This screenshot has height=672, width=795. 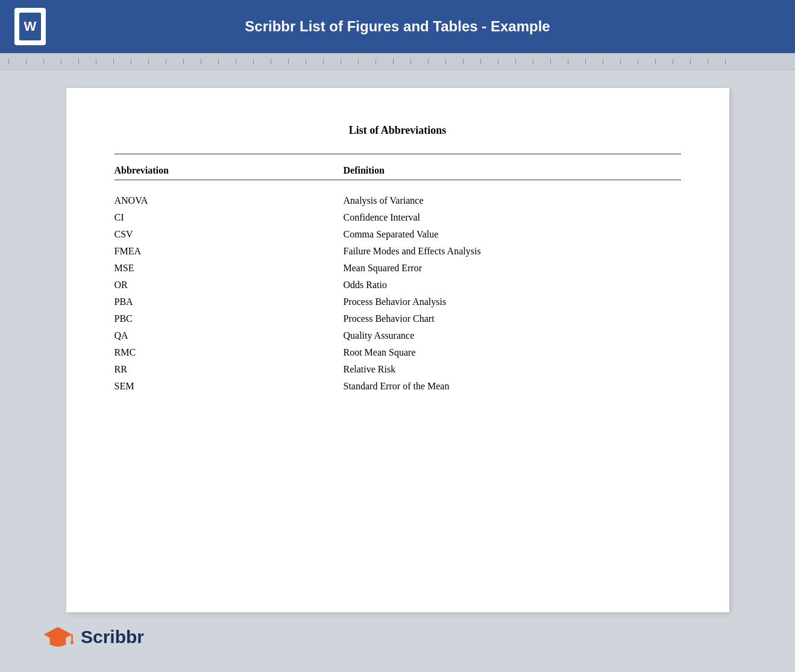 I want to click on abbreviation-cell: PBA, so click(x=229, y=302).